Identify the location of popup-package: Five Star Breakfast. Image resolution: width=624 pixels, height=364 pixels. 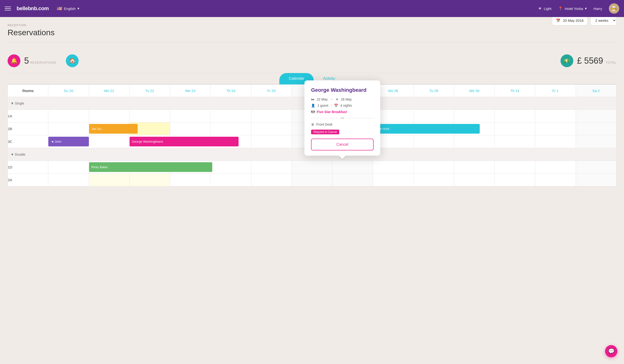
(332, 112).